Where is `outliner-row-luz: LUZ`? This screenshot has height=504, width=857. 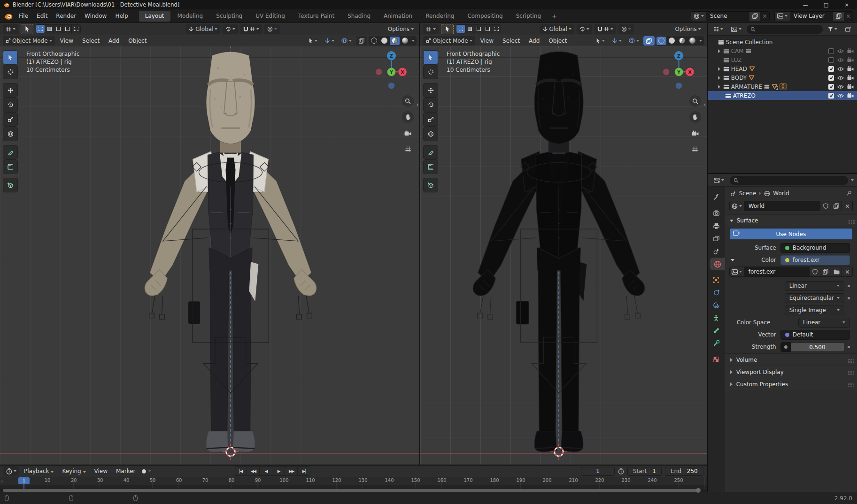
outliner-row-luz: LUZ is located at coordinates (782, 60).